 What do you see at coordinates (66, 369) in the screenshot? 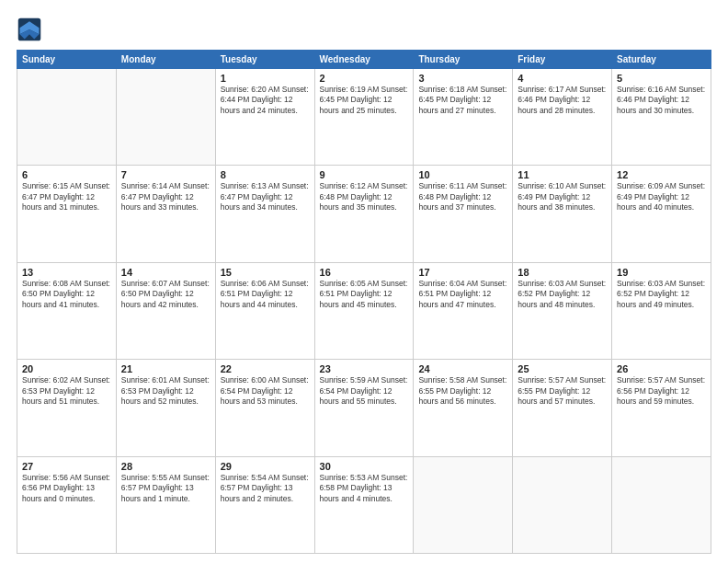
I see `day-number: 20` at bounding box center [66, 369].